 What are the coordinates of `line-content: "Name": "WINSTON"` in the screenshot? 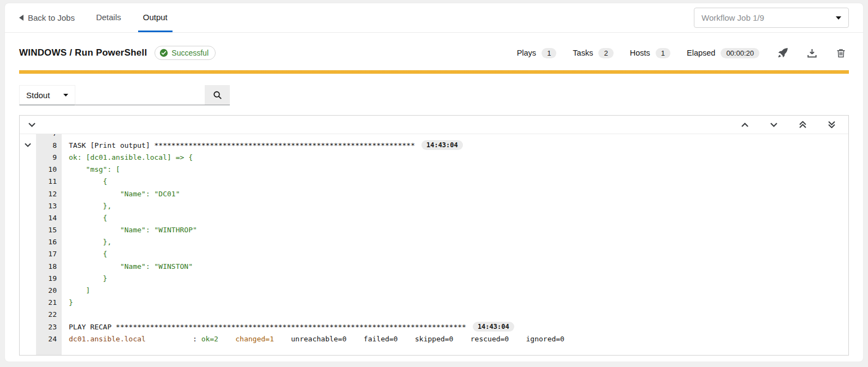 It's located at (127, 266).